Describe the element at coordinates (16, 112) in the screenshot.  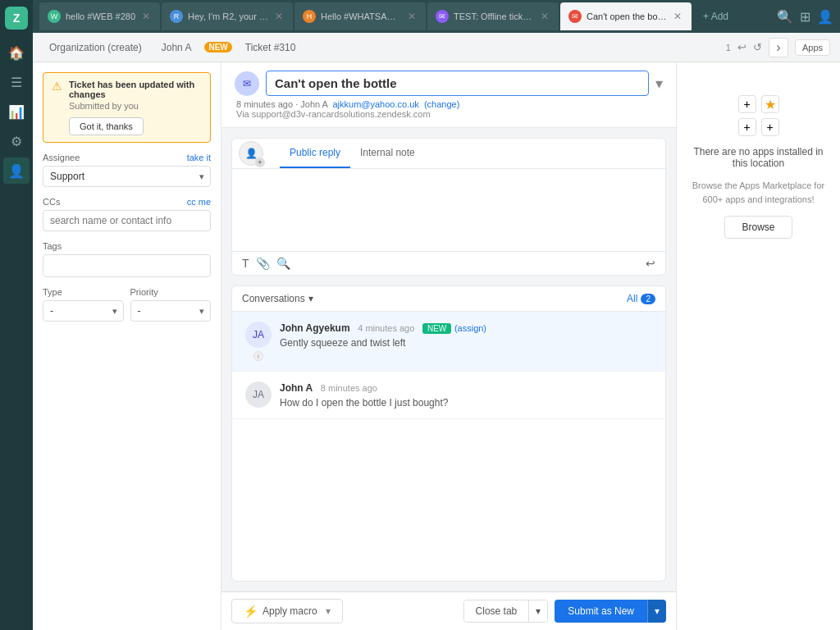
I see `sidebar-chart-icon: 📊` at that location.